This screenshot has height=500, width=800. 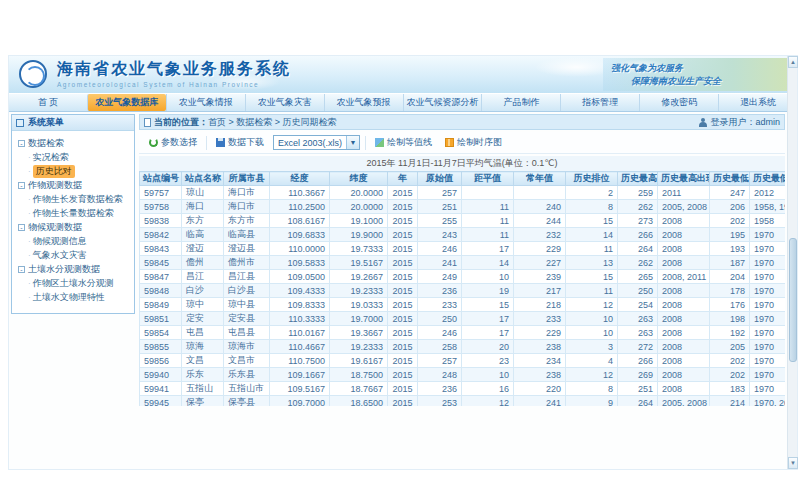 I want to click on breadcrumb: 当前的位置： 首页 > 数据检索 > 历史同期检索 登录用户：admin, so click(x=462, y=122).